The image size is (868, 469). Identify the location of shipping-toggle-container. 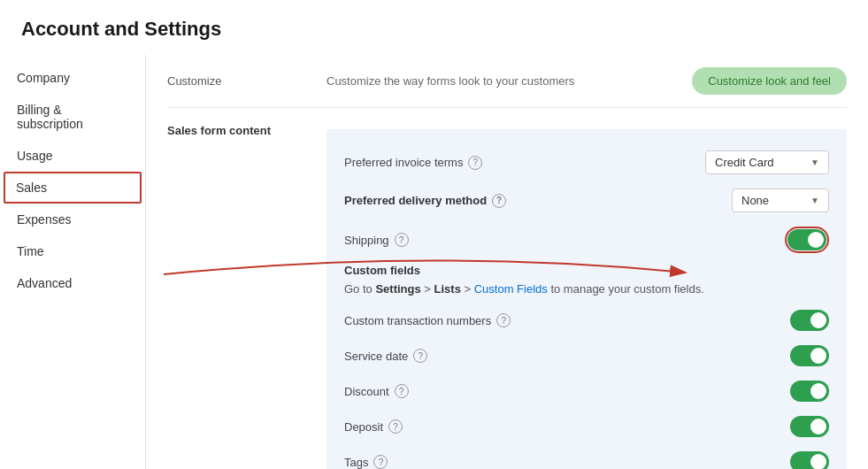
(807, 240).